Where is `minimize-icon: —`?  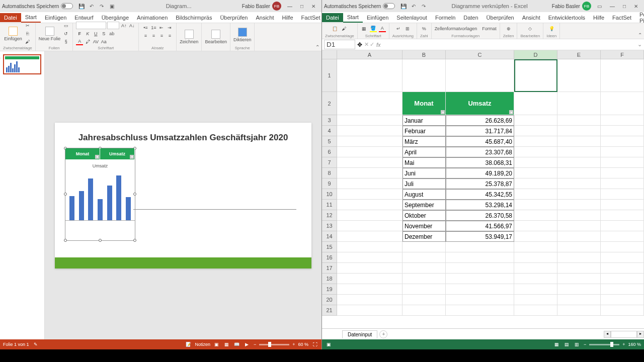 minimize-icon: — is located at coordinates (612, 6).